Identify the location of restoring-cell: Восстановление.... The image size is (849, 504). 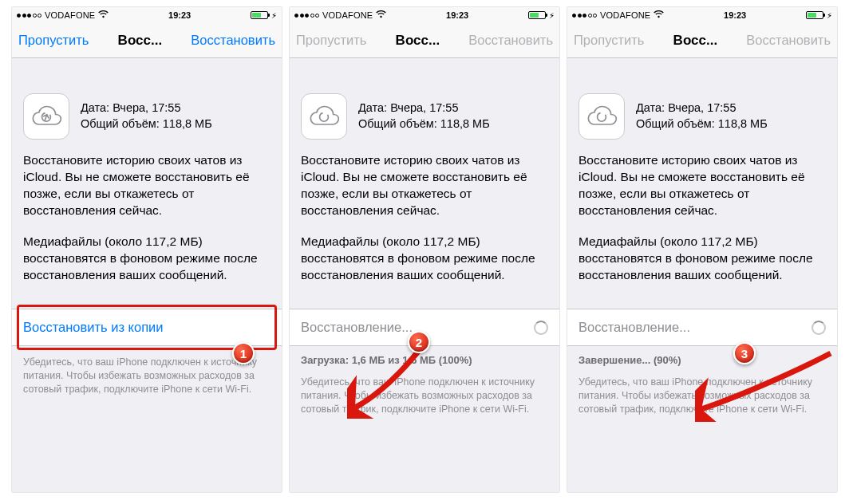
(702, 327).